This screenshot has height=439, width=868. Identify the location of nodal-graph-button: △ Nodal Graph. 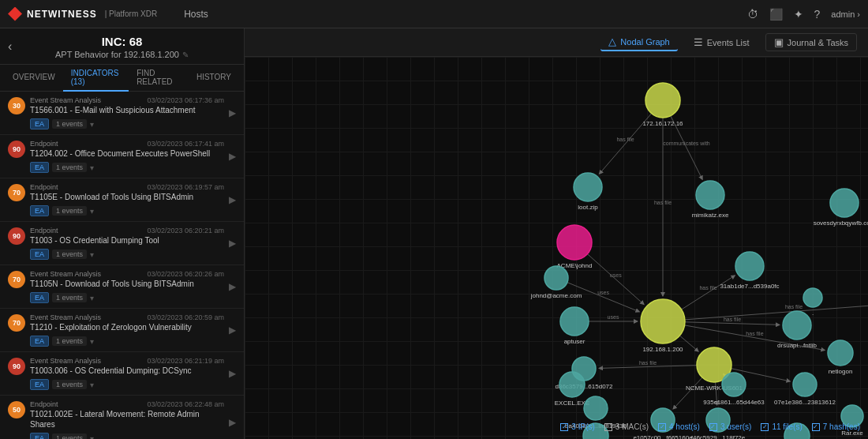
(639, 43).